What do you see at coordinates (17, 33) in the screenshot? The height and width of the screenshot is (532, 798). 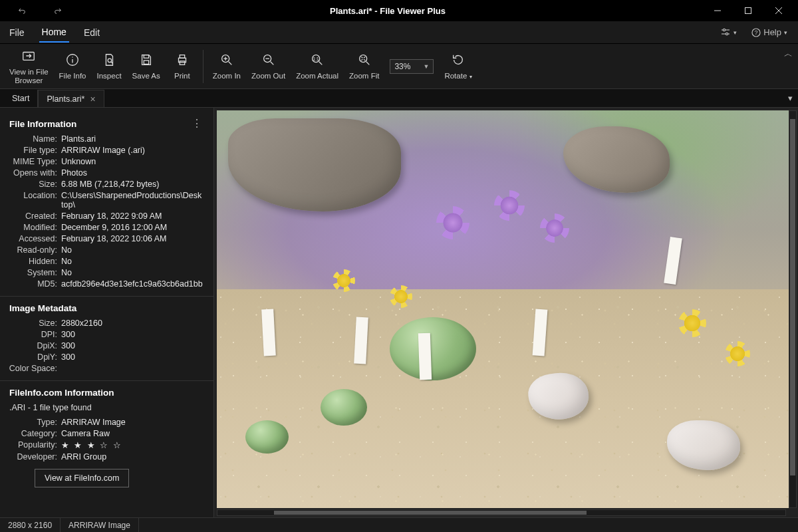 I see `menu-file: File` at bounding box center [17, 33].